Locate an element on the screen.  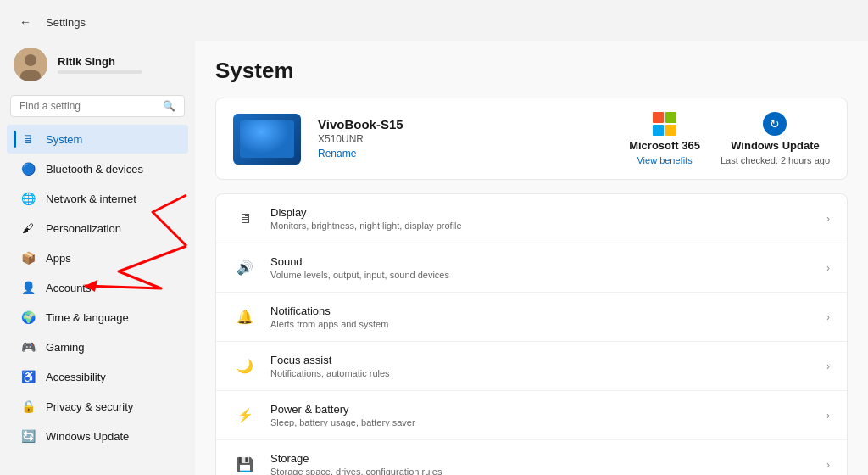
sidebar-item-network: 🌐 Network & internet is located at coordinates (97, 198).